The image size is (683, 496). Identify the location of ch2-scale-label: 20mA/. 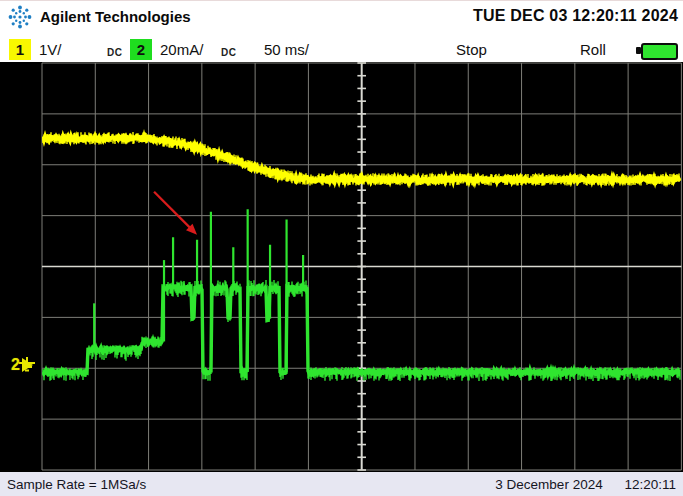
(182, 50).